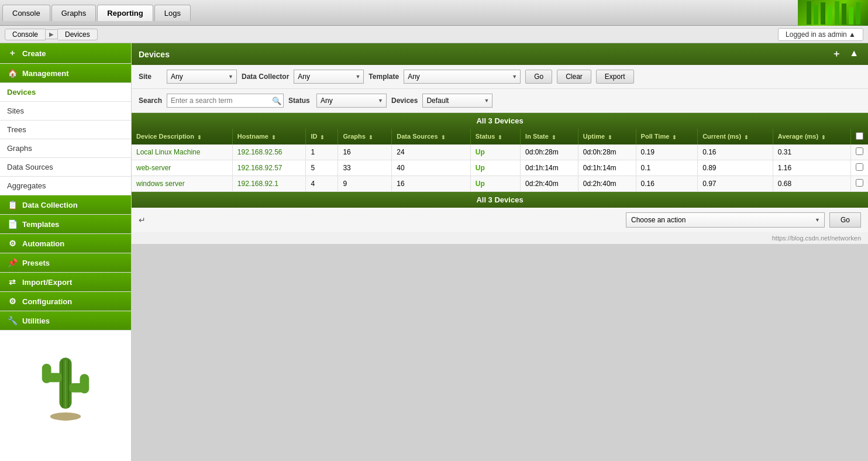 Image resolution: width=868 pixels, height=461 pixels. What do you see at coordinates (457, 101) in the screenshot?
I see `devices-filter-select: Default` at bounding box center [457, 101].